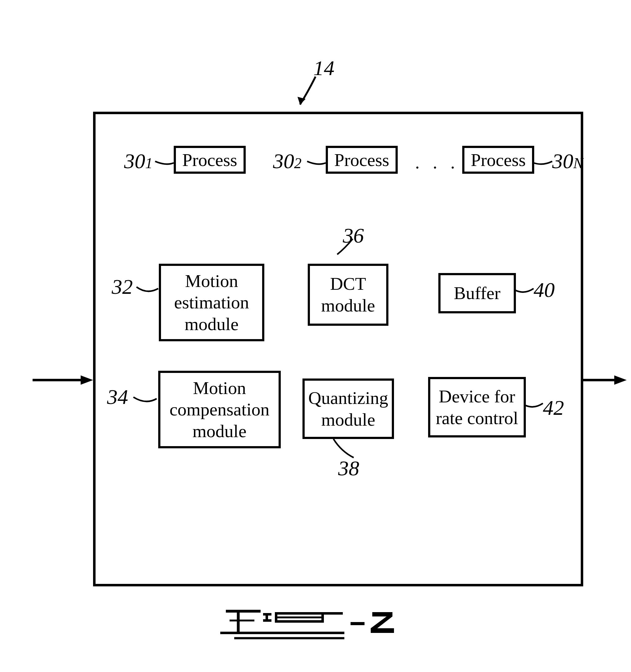 This screenshot has height=672, width=631. What do you see at coordinates (348, 295) in the screenshot?
I see `dct-label: DCT module` at bounding box center [348, 295].